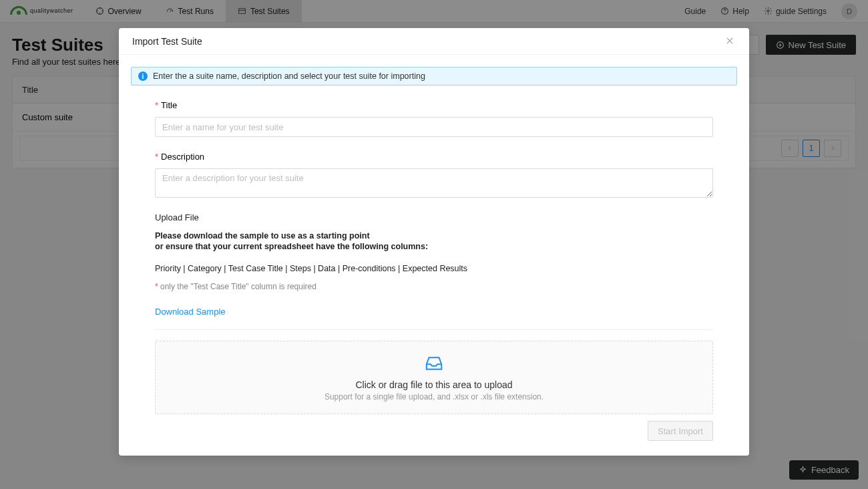  Describe the element at coordinates (680, 431) in the screenshot. I see `start-import-button: Start Import` at that location.